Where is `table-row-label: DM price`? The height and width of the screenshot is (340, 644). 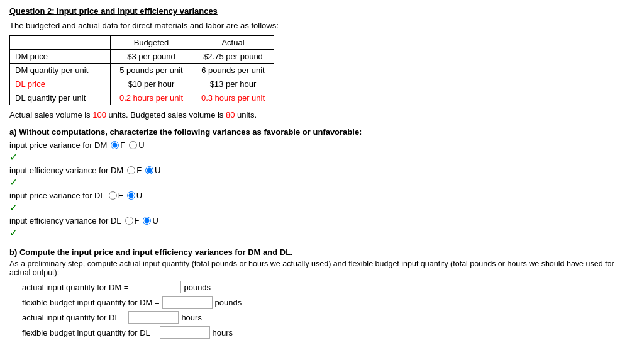
table-row-label: DM price is located at coordinates (60, 57).